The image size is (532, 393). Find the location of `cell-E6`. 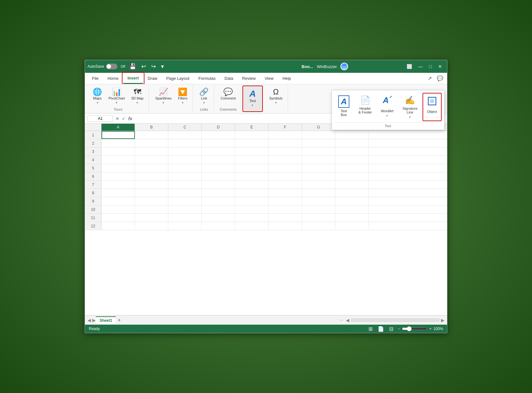

cell-E6 is located at coordinates (252, 176).